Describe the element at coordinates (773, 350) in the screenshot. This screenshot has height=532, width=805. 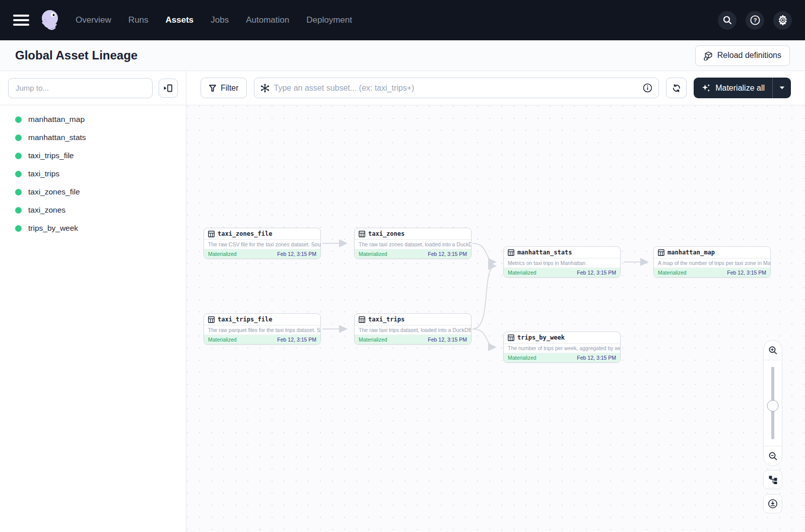
I see `zoom-in-button` at that location.